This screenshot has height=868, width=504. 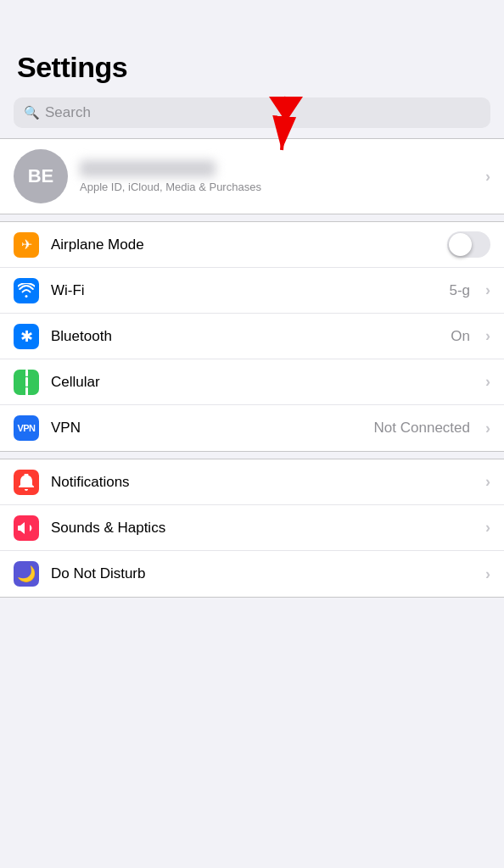 I want to click on wifi-icon, so click(x=26, y=291).